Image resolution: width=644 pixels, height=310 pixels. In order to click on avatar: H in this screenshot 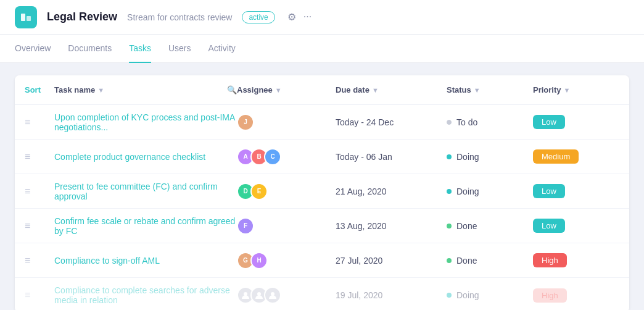, I will do `click(259, 261)`.